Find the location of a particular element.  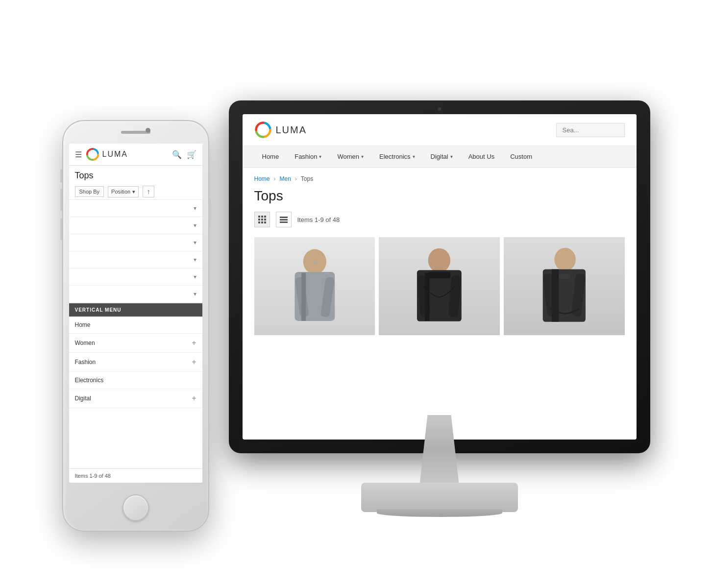

desktop-toolbar: Items 1-9 of 48 is located at coordinates (440, 220).